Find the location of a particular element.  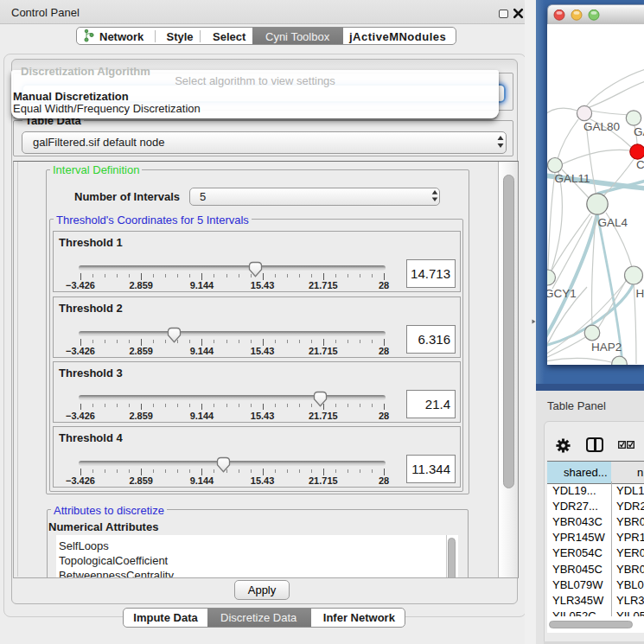

svg-text: HAP2 is located at coordinates (607, 348).